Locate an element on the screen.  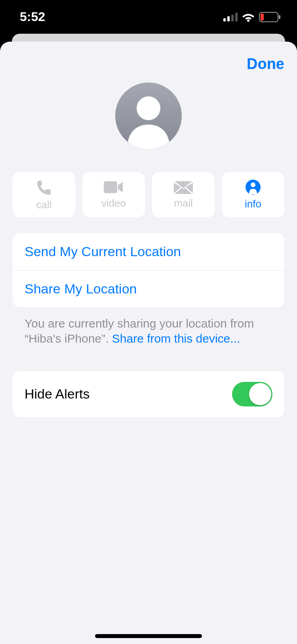
video-button: video is located at coordinates (114, 195).